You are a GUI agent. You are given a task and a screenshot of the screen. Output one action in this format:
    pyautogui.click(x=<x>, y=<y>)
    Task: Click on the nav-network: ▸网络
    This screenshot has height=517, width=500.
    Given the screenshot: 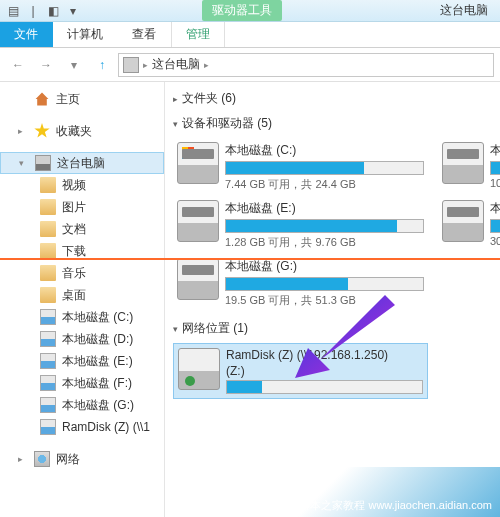 What is the action you would take?
    pyautogui.click(x=82, y=459)
    